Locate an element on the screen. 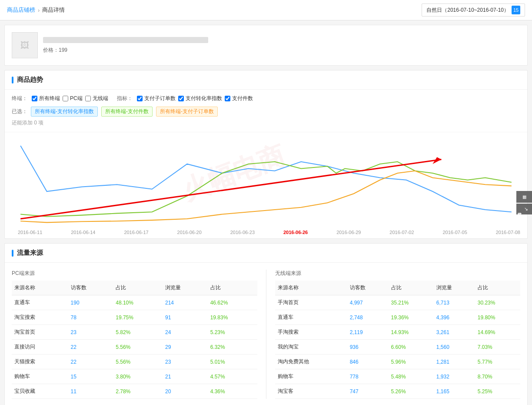 The width and height of the screenshot is (532, 405). terminal-group: 终端： 所有终端 PC端 无线端 is located at coordinates (60, 98).